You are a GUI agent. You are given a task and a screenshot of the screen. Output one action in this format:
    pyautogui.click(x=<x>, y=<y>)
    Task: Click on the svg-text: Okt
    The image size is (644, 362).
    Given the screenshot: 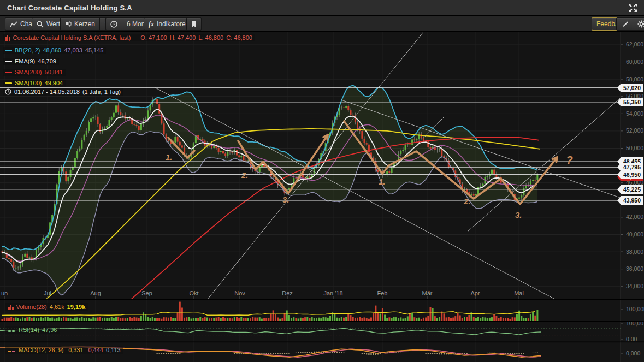 What is the action you would take?
    pyautogui.click(x=193, y=293)
    